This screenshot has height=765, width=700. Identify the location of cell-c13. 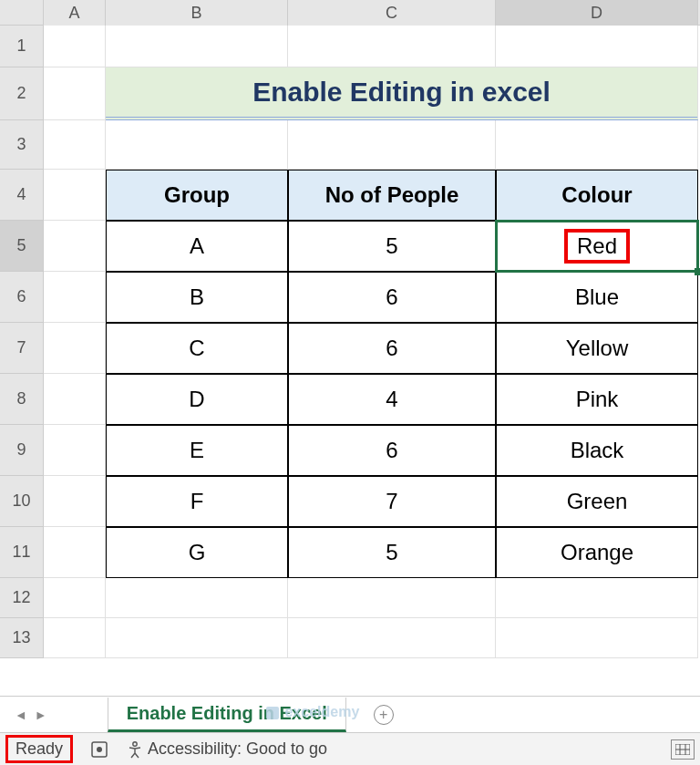
(392, 638).